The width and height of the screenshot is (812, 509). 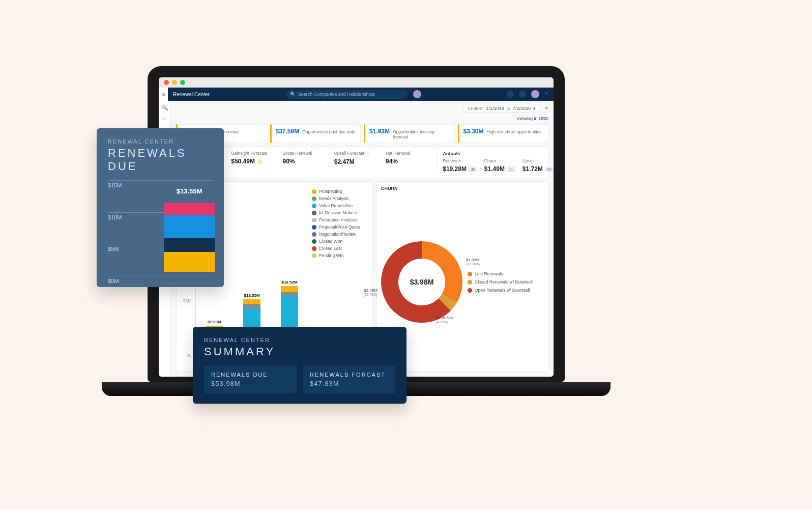 I want to click on window-chrome, so click(x=356, y=82).